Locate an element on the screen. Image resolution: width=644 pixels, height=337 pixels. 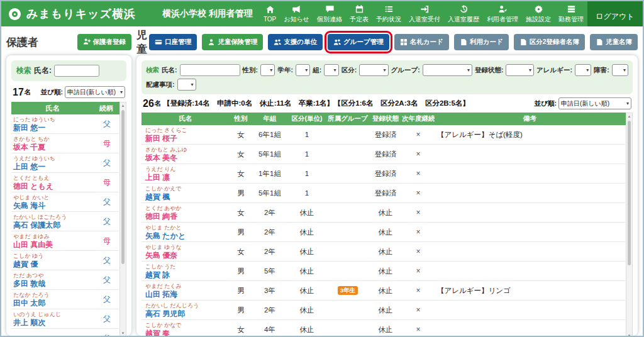
toolbar-button-2: 児童保険管理 is located at coordinates (233, 42).